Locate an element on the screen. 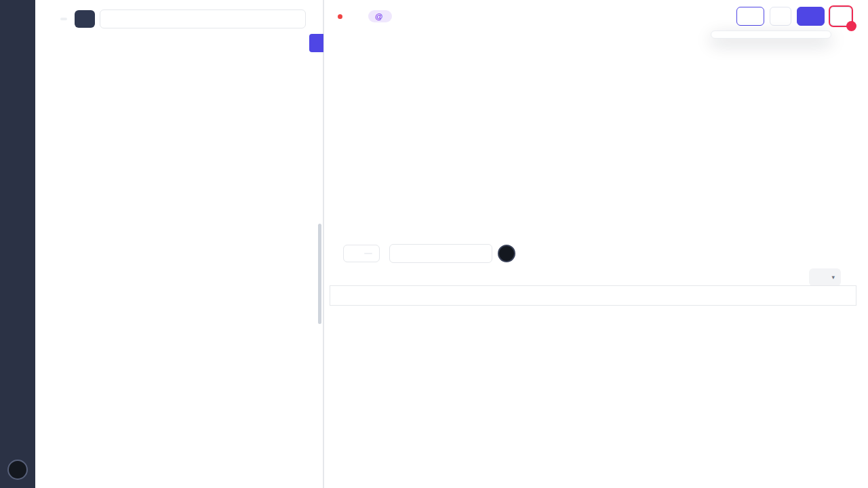  view-controls: ▾ is located at coordinates (833, 277).